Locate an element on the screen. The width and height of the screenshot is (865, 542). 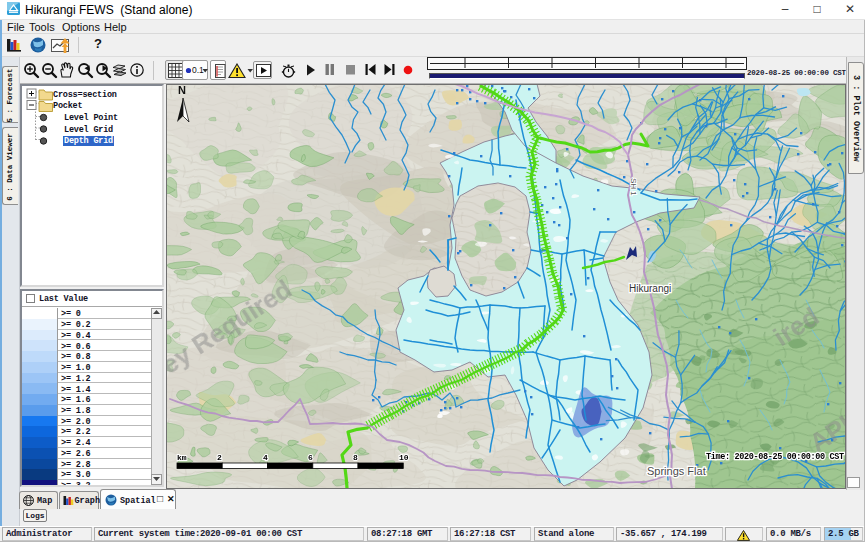
svg-text: N is located at coordinates (182, 90).